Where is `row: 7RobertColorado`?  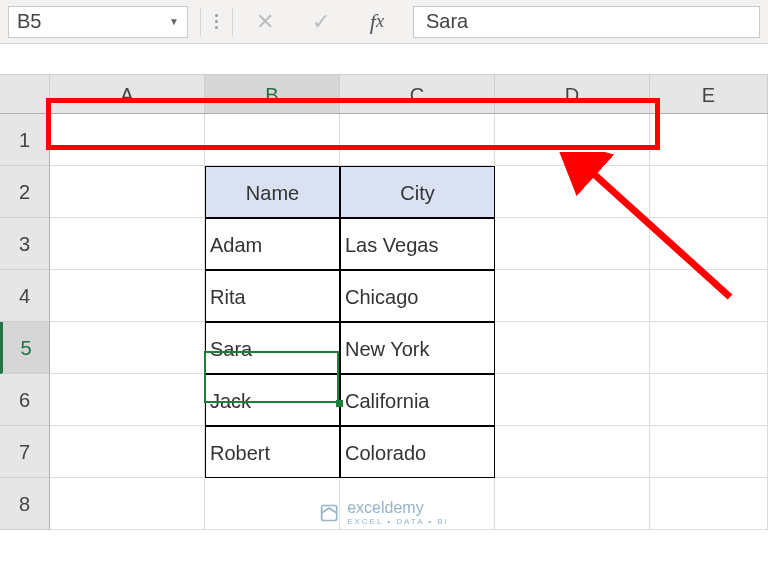
row: 7RobertColorado is located at coordinates (384, 452).